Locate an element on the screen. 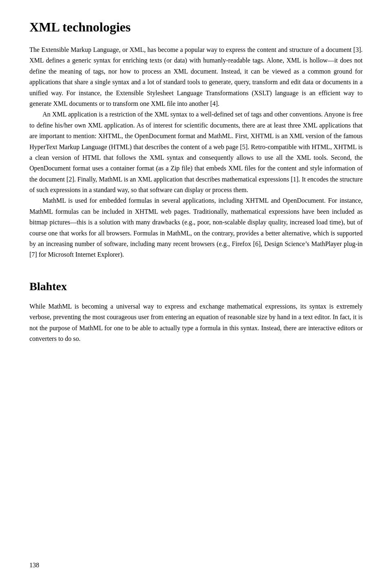  blahtex-title: Blahtex is located at coordinates (196, 287).